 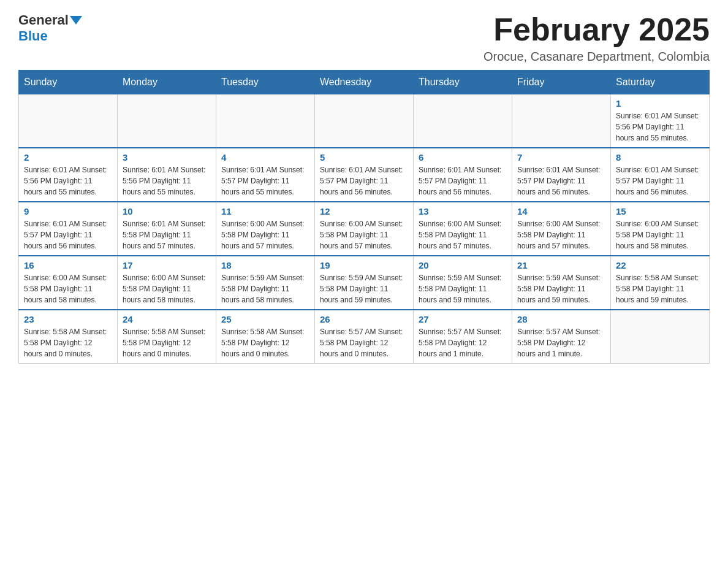 What do you see at coordinates (661, 283) in the screenshot?
I see `calendar-cell: 22Sunrise: 5:58 AM Sunset: 5:58 PM Dayli…` at bounding box center [661, 283].